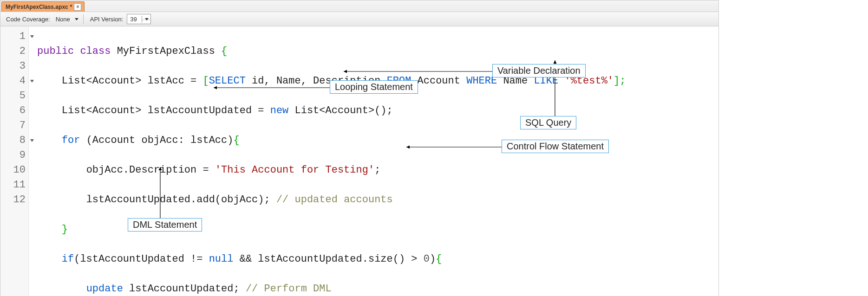  Describe the element at coordinates (120, 19) in the screenshot. I see `api-version-group: API Version: 39` at that location.